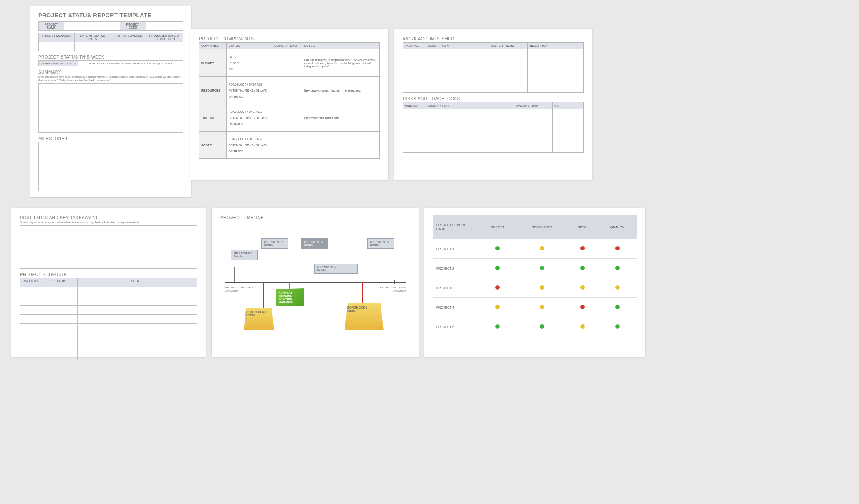  Describe the element at coordinates (493, 99) in the screenshot. I see `risks-heading: RISKS AND ROADBLOCKS` at that location.